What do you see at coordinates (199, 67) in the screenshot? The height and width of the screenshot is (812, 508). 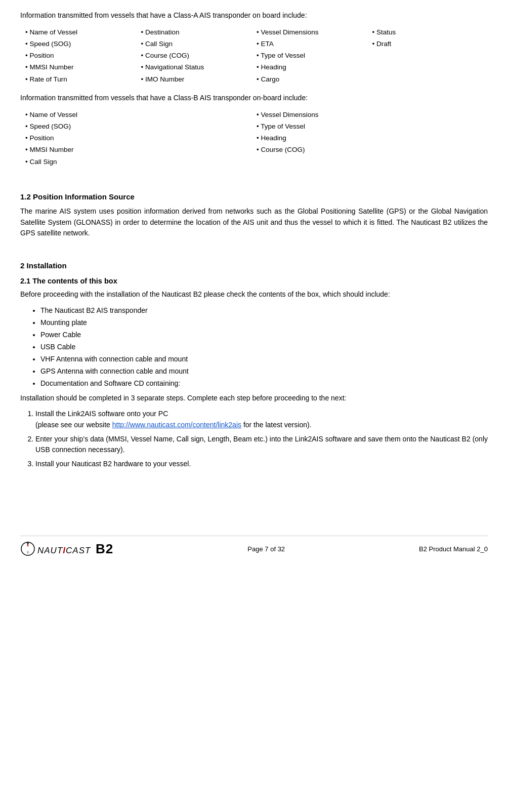 I see `list-item: Navigational Status` at bounding box center [199, 67].